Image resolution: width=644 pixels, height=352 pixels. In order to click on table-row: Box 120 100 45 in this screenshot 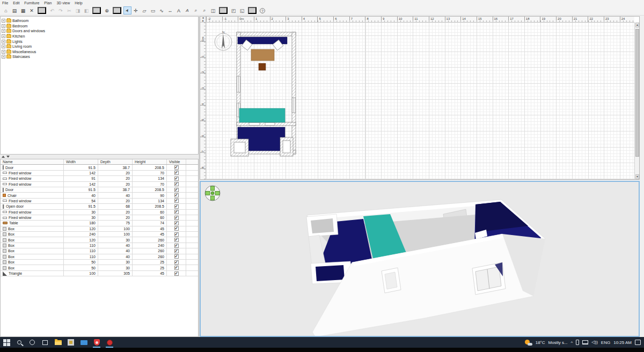, I will do `click(99, 229)`.